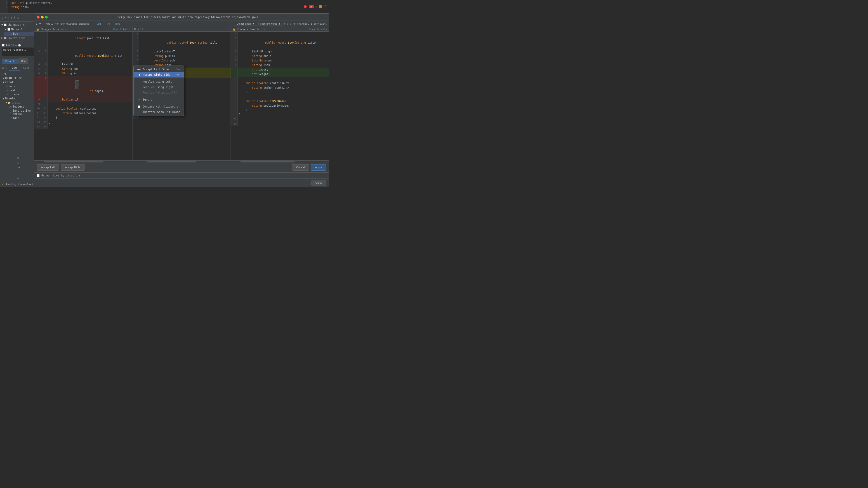 The height and width of the screenshot is (488, 868). What do you see at coordinates (84, 162) in the screenshot?
I see `left-scrollbar` at bounding box center [84, 162].